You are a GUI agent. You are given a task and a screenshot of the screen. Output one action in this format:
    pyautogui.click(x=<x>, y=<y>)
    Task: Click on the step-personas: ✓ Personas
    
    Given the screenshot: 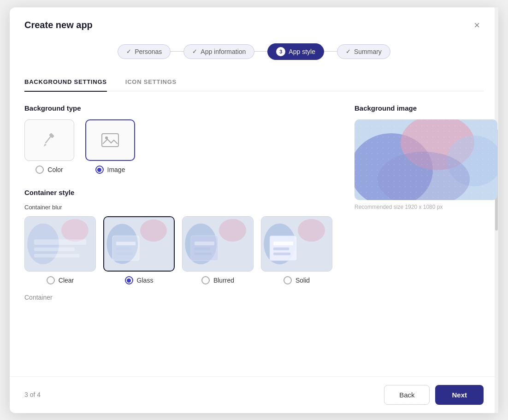 What is the action you would take?
    pyautogui.click(x=144, y=52)
    